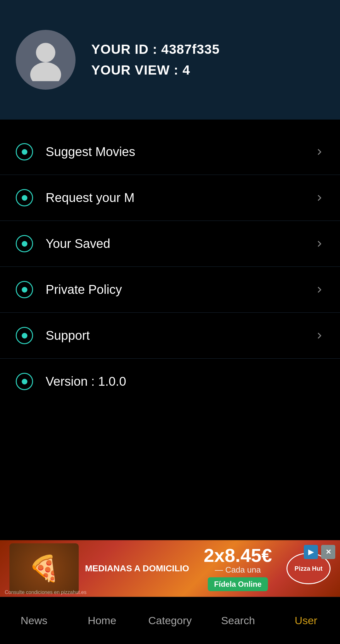 Image resolution: width=340 pixels, height=644 pixels. What do you see at coordinates (238, 570) in the screenshot?
I see `ad-sub-text: — Cada una` at bounding box center [238, 570].